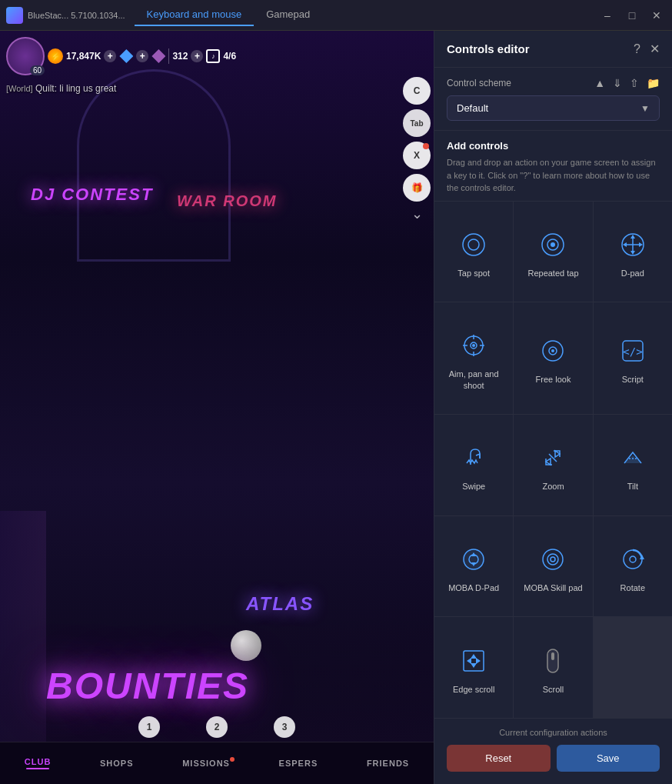  I want to click on reset-button: Reset, so click(498, 759).